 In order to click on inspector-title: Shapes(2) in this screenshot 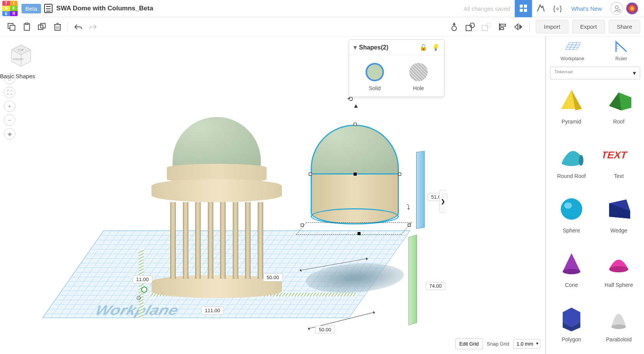, I will do `click(374, 48)`.